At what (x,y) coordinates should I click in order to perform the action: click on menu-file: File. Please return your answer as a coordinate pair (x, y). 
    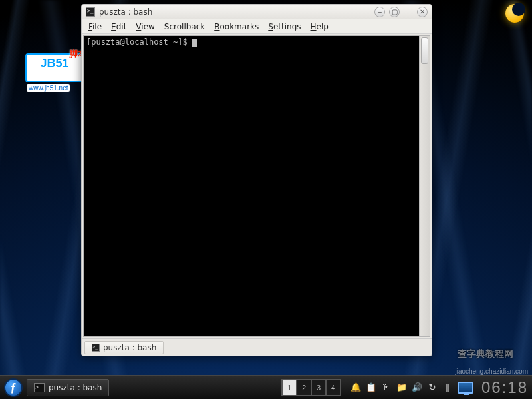
    Looking at the image, I should click on (95, 27).